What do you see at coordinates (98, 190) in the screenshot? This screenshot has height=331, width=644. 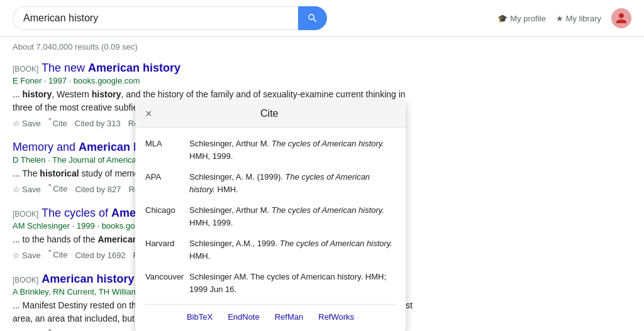 I see `cited-by-2: Cited by 827` at bounding box center [98, 190].